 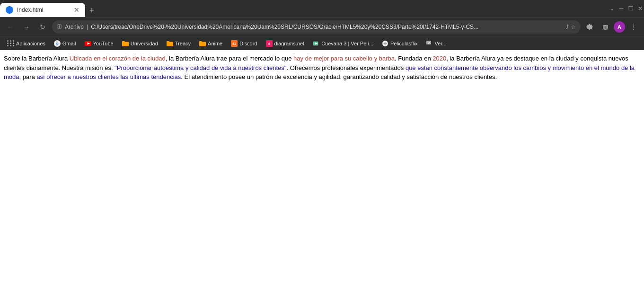 What do you see at coordinates (26, 27) in the screenshot?
I see `forward-button: →` at bounding box center [26, 27].